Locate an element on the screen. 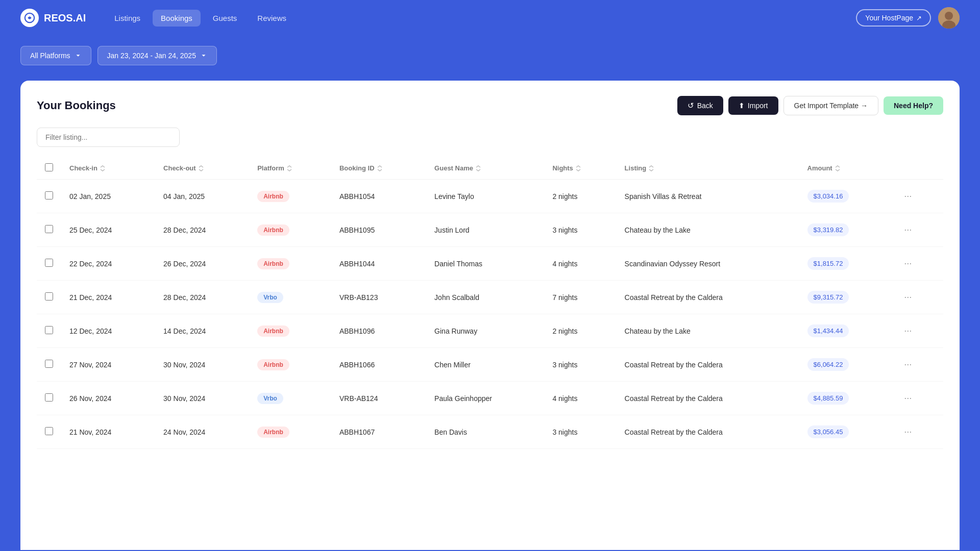  col-booking-id: Booking ID is located at coordinates (379, 168).